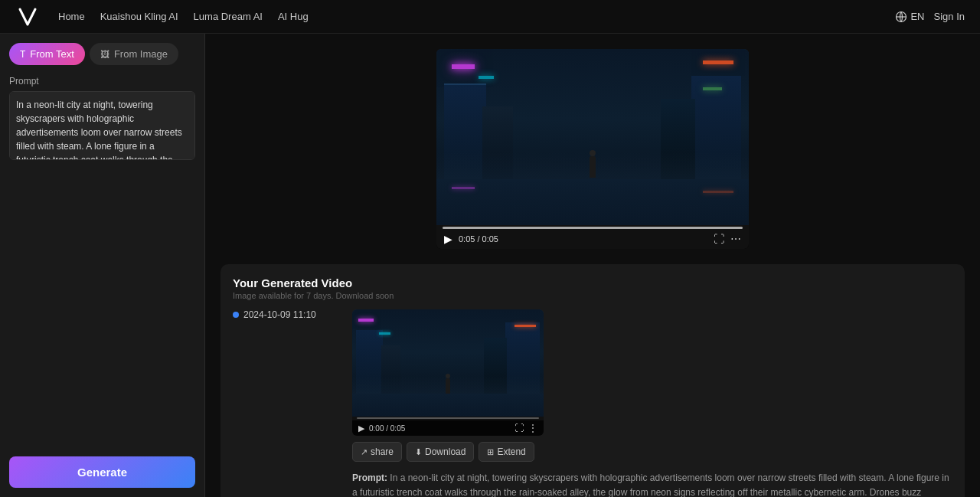  What do you see at coordinates (364, 452) in the screenshot?
I see `share-icon: ↗` at bounding box center [364, 452].